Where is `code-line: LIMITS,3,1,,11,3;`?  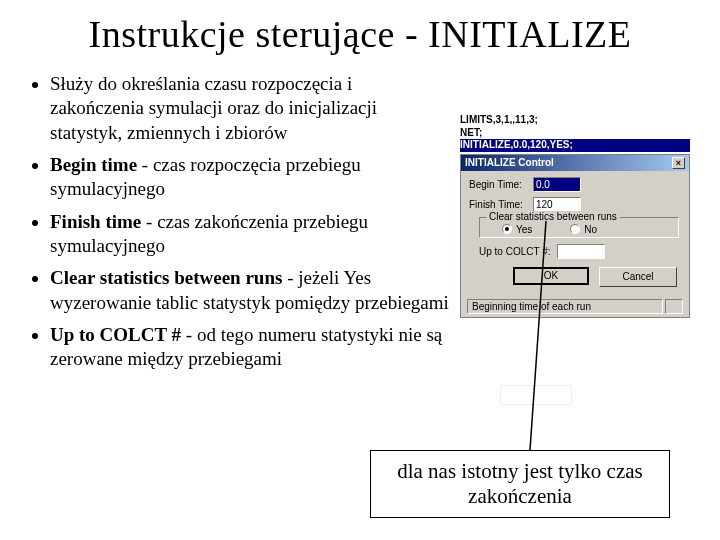 code-line: LIMITS,3,1,,11,3; is located at coordinates (575, 120).